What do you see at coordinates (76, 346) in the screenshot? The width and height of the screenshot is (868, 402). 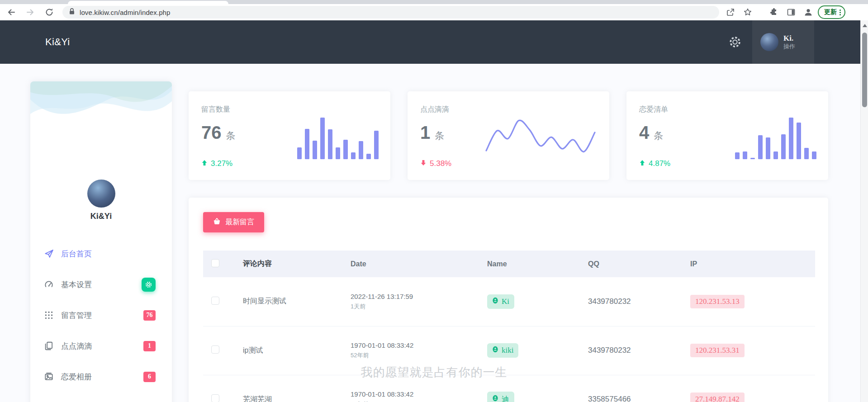 I see `sidebar-item-label: 点点滴滴` at bounding box center [76, 346].